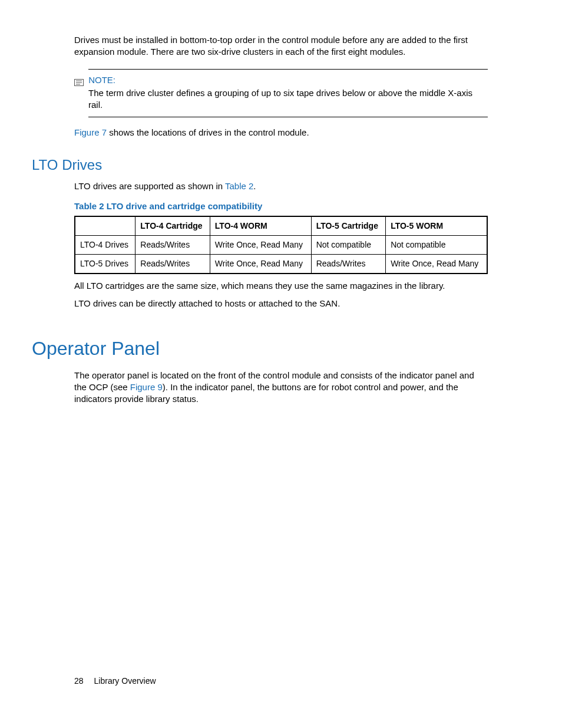 This screenshot has width=562, height=728. I want to click on compatibility-table: LTO-4 Cartridge LTO-4 WORM LTO-5 Cartrid…, so click(281, 245).